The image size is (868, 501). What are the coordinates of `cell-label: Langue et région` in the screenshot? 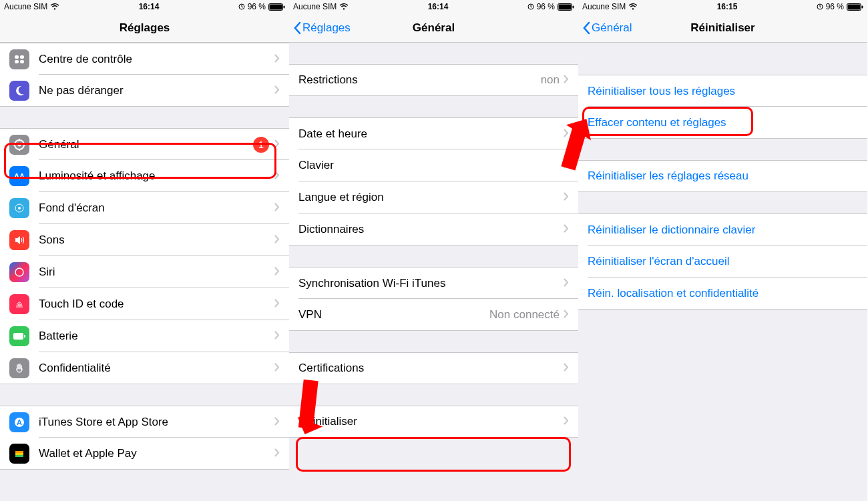 It's located at (431, 197).